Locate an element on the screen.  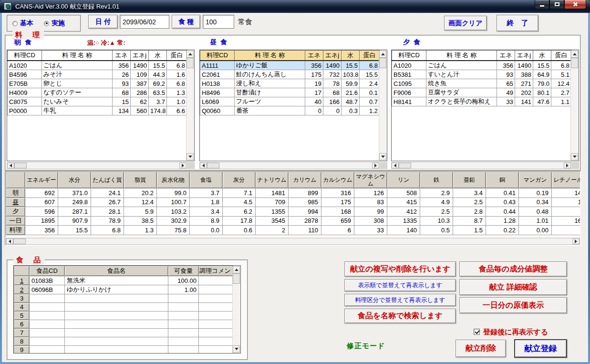
date-button: 日 付 is located at coordinates (103, 22).